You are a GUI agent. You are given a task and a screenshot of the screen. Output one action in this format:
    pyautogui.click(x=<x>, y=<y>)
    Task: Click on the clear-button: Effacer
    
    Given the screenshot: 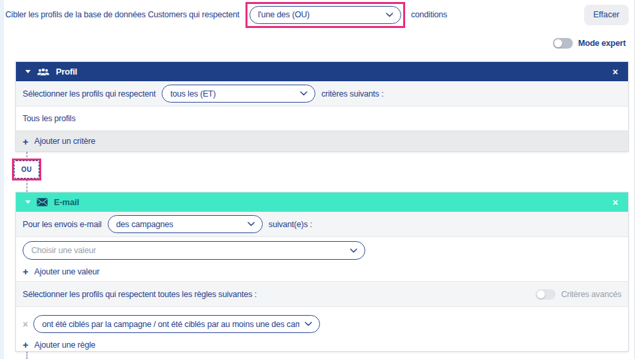 What is the action you would take?
    pyautogui.click(x=607, y=15)
    